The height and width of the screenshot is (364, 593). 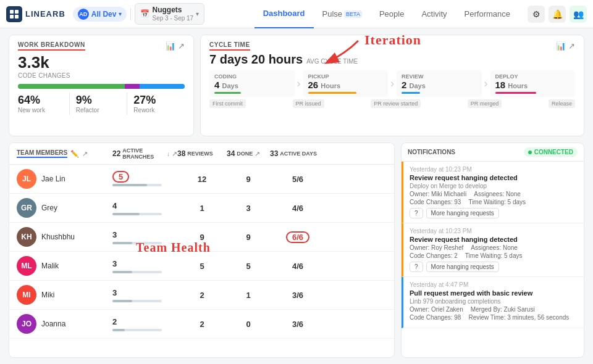 I want to click on wb-chart-btn: 📊, so click(x=170, y=46).